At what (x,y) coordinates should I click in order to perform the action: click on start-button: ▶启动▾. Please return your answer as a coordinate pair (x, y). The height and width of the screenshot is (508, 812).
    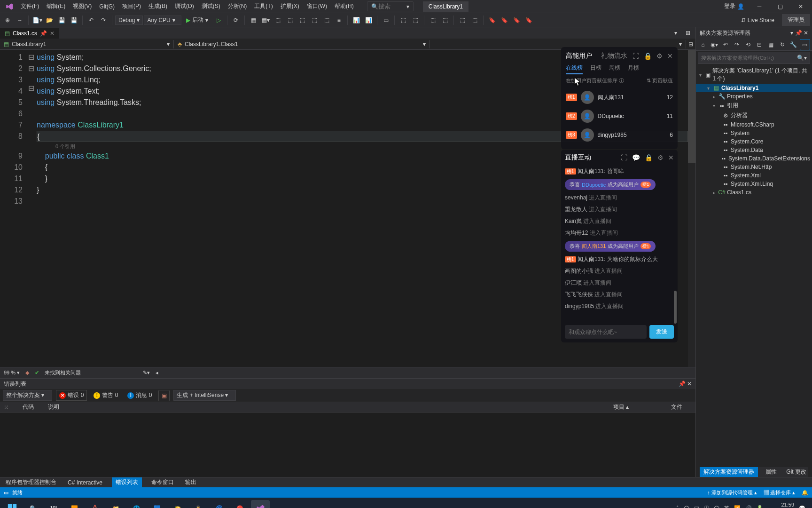
    Looking at the image, I should click on (197, 20).